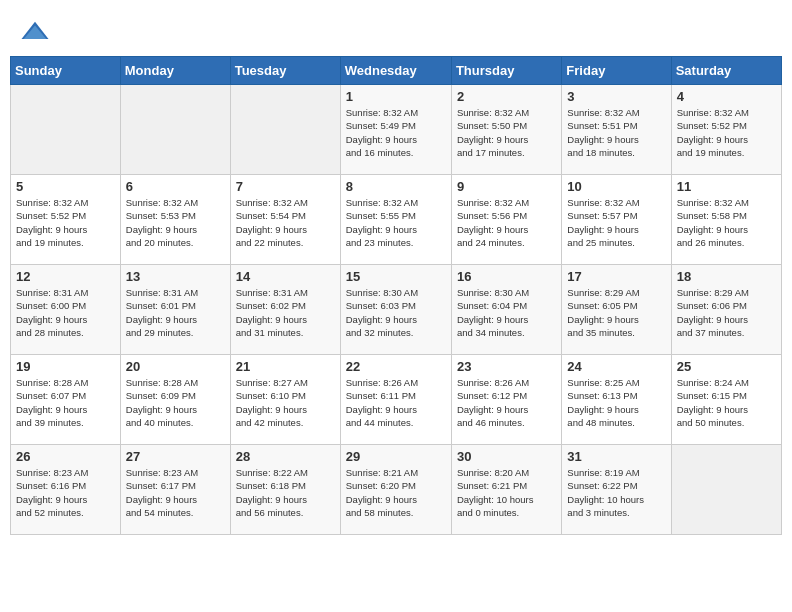  What do you see at coordinates (396, 310) in the screenshot?
I see `calendar-week-row: 12Sunrise: 8:31 AM Sunset: 6:00 PM Dayli…` at bounding box center [396, 310].